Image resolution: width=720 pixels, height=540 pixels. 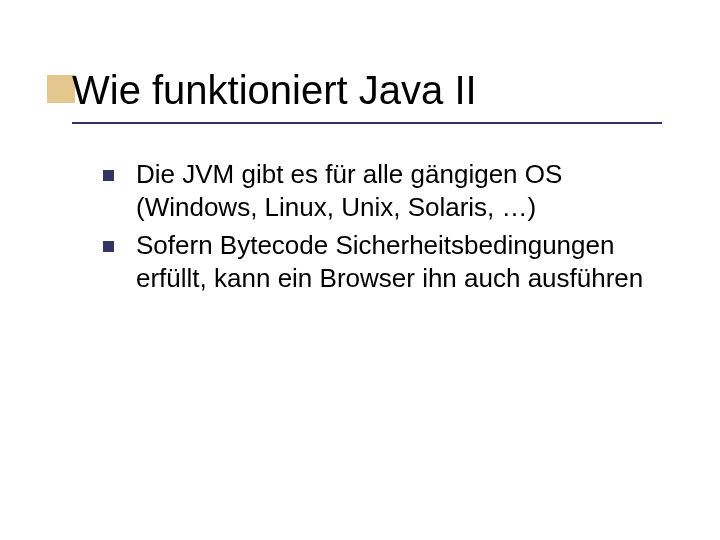 I want to click on title-underline, so click(x=367, y=123).